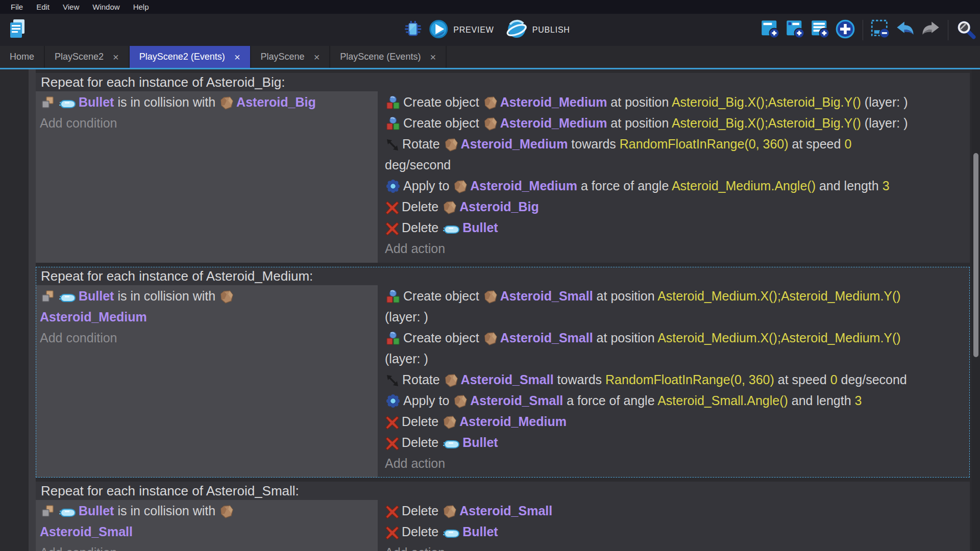  I want to click on condition-row: Bullet is in collision with Asteroid_Big, so click(207, 102).